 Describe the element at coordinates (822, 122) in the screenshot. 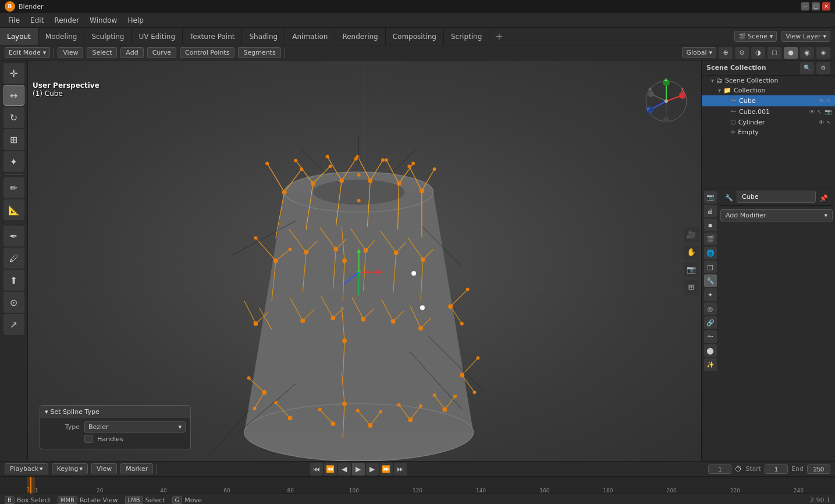

I see `eye-icon-3: 👁` at that location.